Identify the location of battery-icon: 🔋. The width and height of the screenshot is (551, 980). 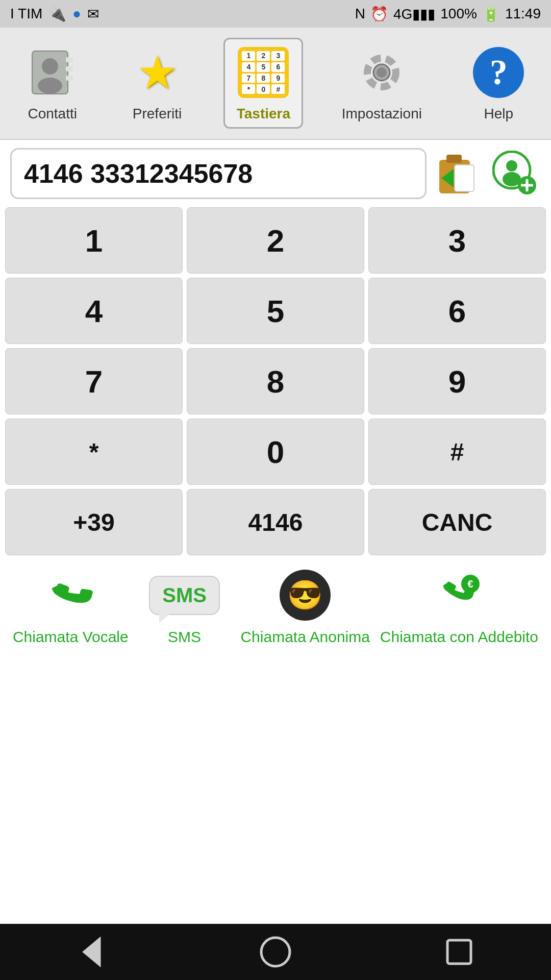
(491, 14).